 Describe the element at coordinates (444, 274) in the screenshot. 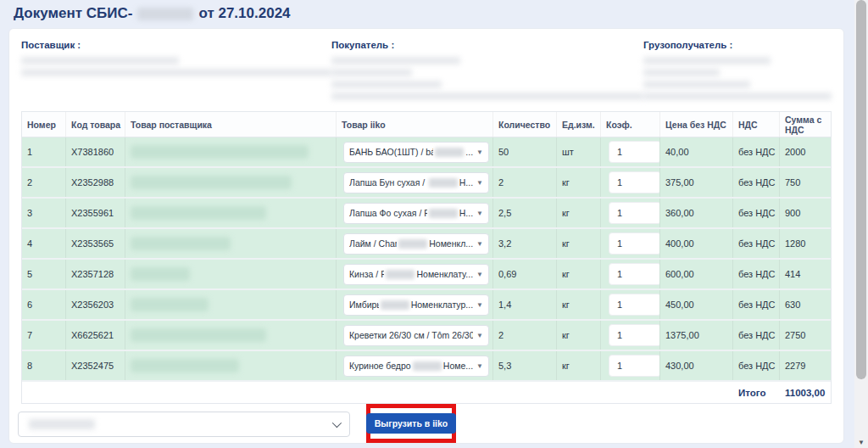

I see `iiko-product-label-tail: Номенклату...` at that location.